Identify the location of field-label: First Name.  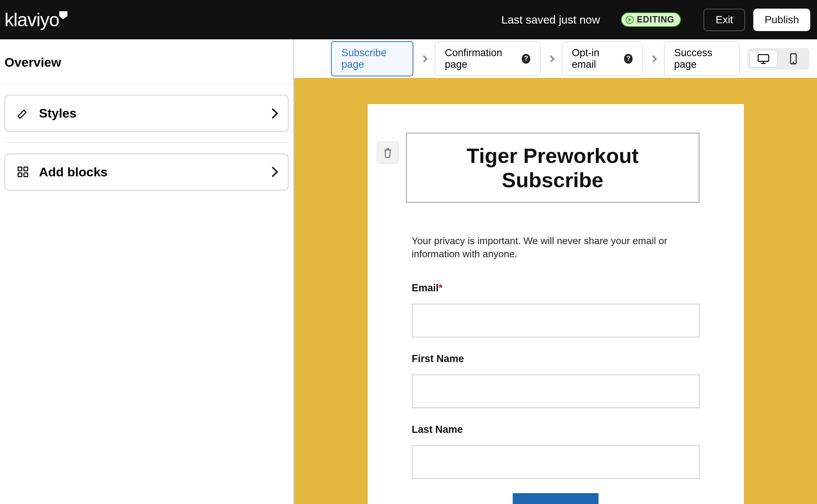
(556, 359).